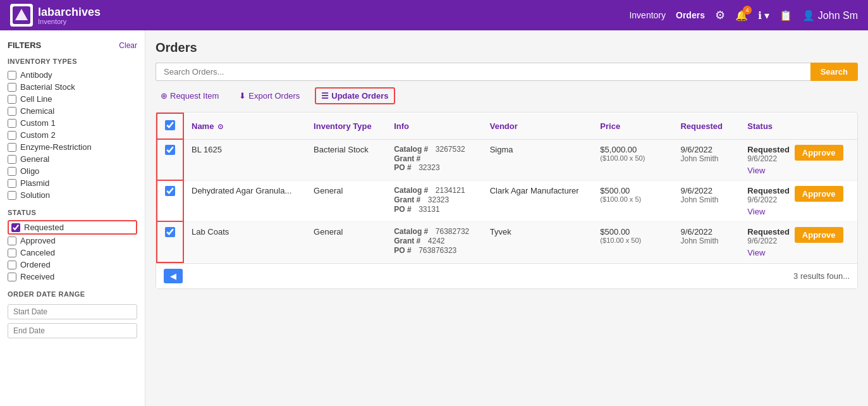 Image resolution: width=868 pixels, height=406 pixels. Describe the element at coordinates (12, 265) in the screenshot. I see `checkbox-ordered` at that location.